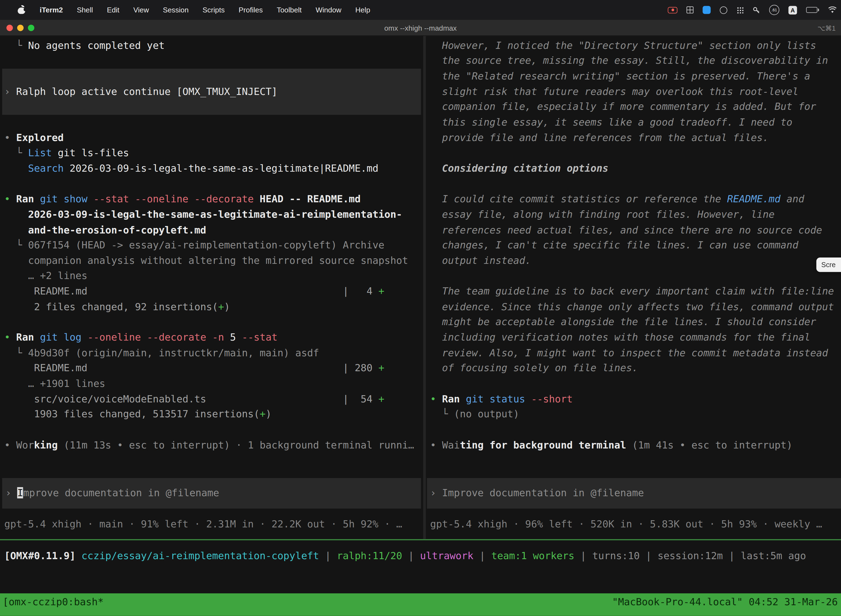 Image resolution: width=841 pixels, height=616 pixels. Describe the element at coordinates (200, 556) in the screenshot. I see `text-segment: cczip/essay/ai-reimplementation-copyleft` at that location.